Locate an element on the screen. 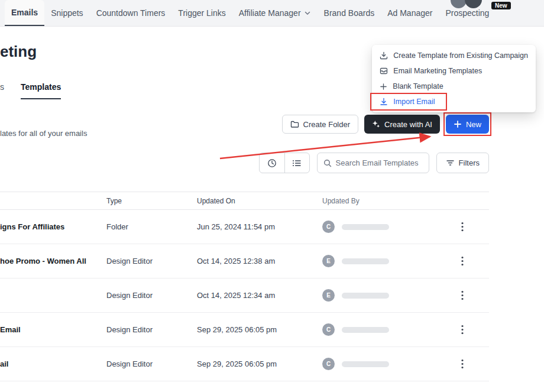  table-row: hoe Promo - Women All Design Editor Oct … is located at coordinates (245, 261).